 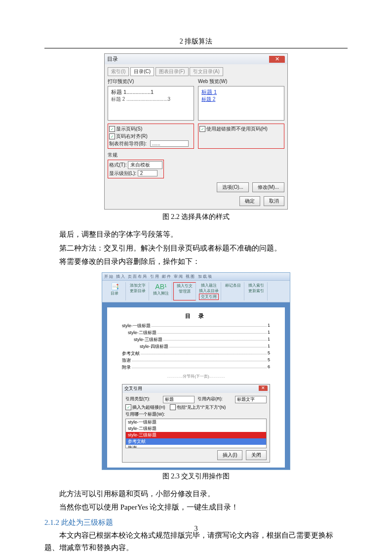 I want to click on ribbon-group-footnote: AB¹ 插入脚注, so click(x=161, y=292).